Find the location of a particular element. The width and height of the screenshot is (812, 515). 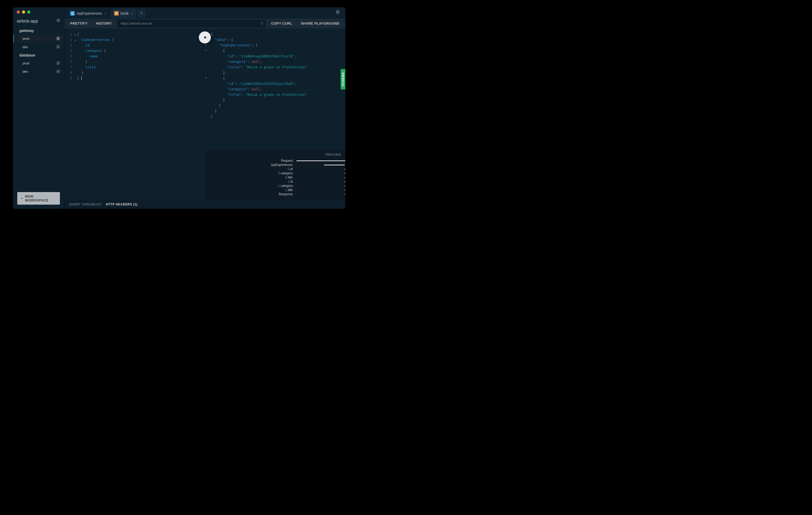

sidebar-item-badge: 4 is located at coordinates (58, 71).